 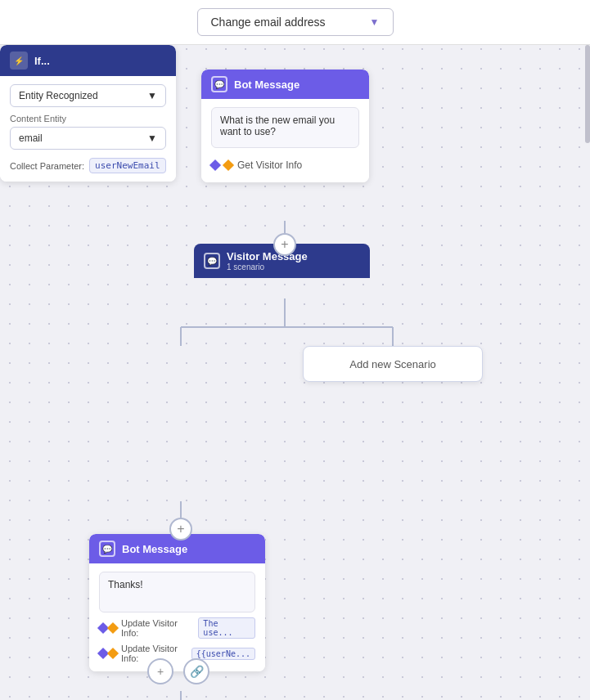 I want to click on chat-icon: 💬, so click(x=219, y=84).